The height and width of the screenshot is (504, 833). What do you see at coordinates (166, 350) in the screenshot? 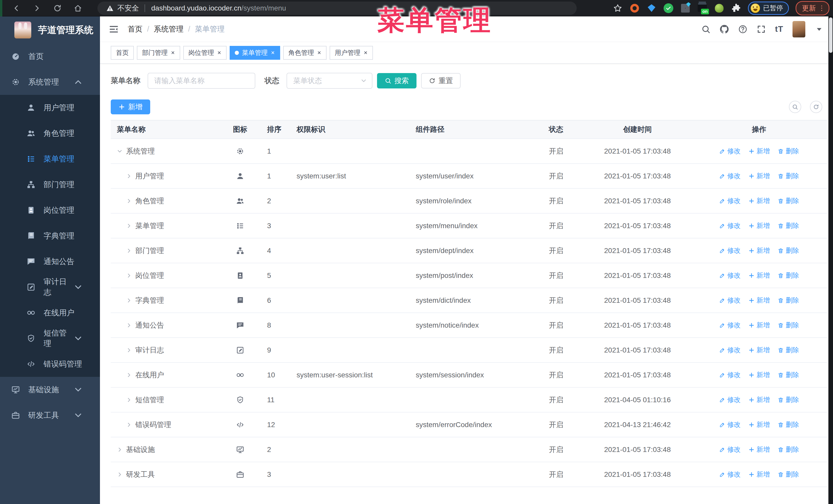
I see `row-name-cell: 审计日志` at bounding box center [166, 350].